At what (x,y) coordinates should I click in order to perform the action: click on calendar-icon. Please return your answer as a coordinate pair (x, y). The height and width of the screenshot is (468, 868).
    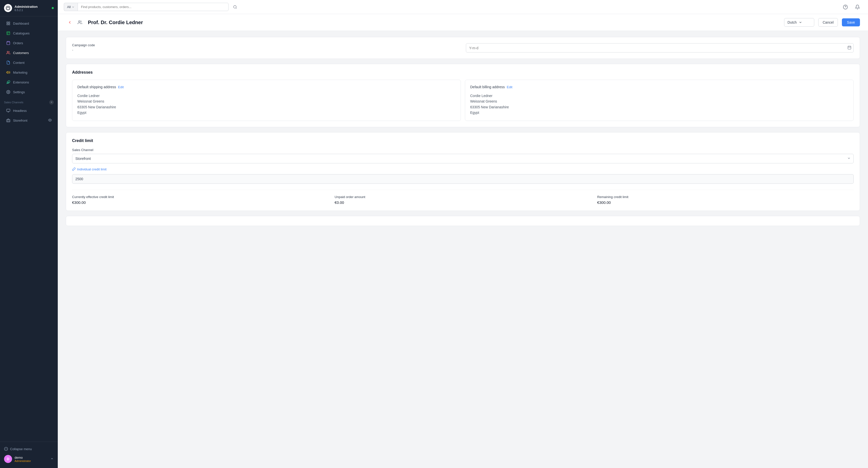
    Looking at the image, I should click on (849, 48).